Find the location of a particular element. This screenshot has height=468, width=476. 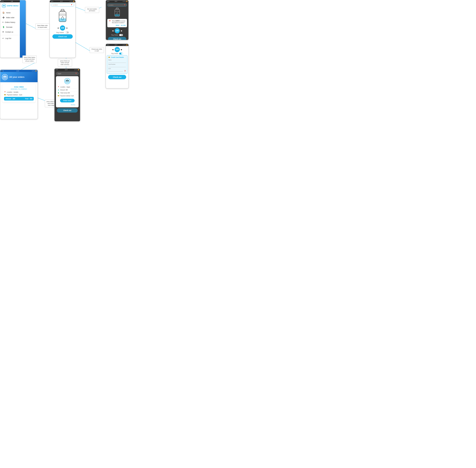

perm-bottle-icon is located at coordinates (117, 13).